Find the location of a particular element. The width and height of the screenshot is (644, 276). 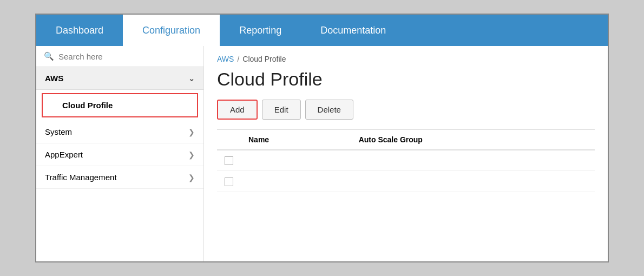

sidebar-item-appexpert: AppExpert ❯ is located at coordinates (120, 155).